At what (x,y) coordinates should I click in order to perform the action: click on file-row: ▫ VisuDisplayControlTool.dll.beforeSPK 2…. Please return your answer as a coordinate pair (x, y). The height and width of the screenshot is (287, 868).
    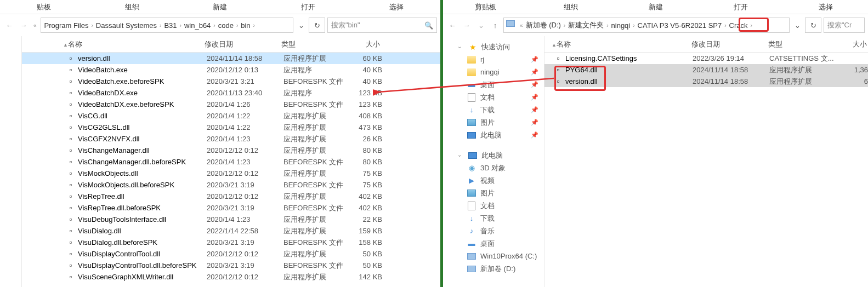
    Looking at the image, I should click on (231, 265).